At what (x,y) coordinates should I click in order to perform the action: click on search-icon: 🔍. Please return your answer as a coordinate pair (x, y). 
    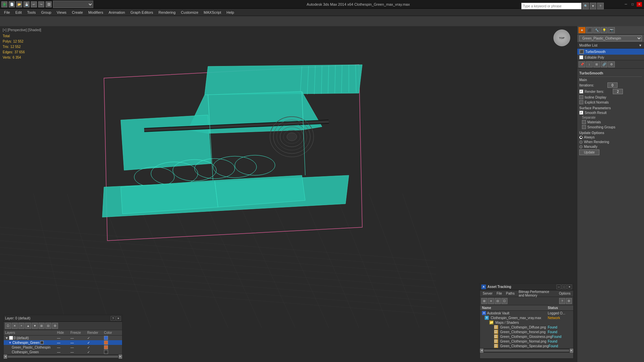
    Looking at the image, I should click on (586, 6).